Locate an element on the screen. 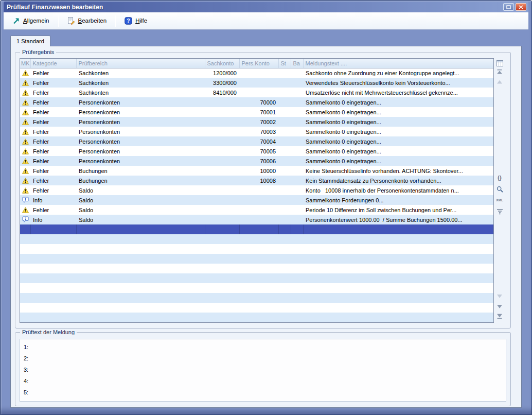 Image resolution: width=532 pixels, height=415 pixels. toolbar-button-hilfe: ?Hilfe is located at coordinates (136, 21).